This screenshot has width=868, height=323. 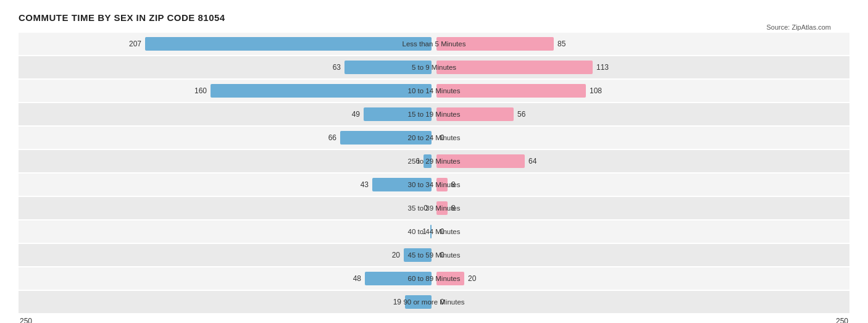 What do you see at coordinates (434, 279) in the screenshot?
I see `chart-row: 48 60 to 89 Minutes 20` at bounding box center [434, 279].